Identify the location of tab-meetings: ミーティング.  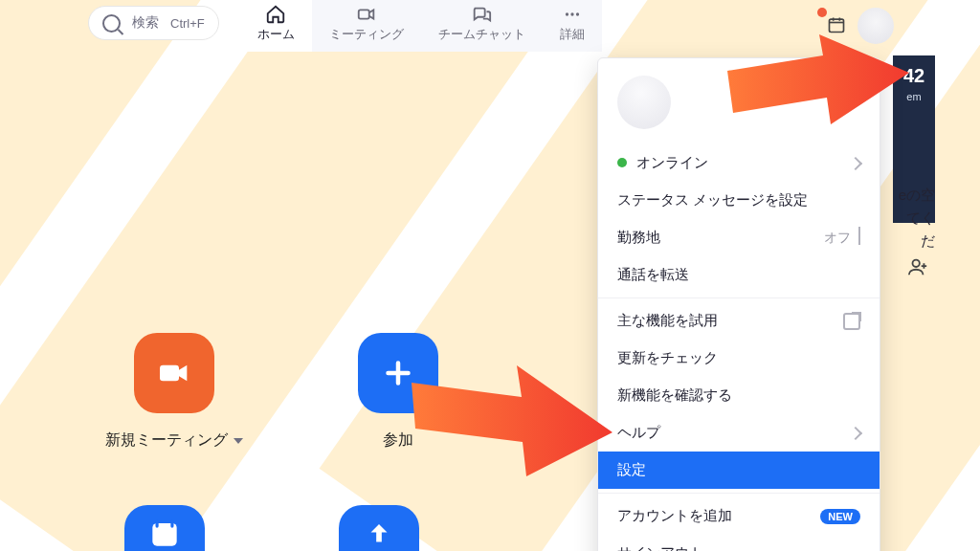
(367, 26).